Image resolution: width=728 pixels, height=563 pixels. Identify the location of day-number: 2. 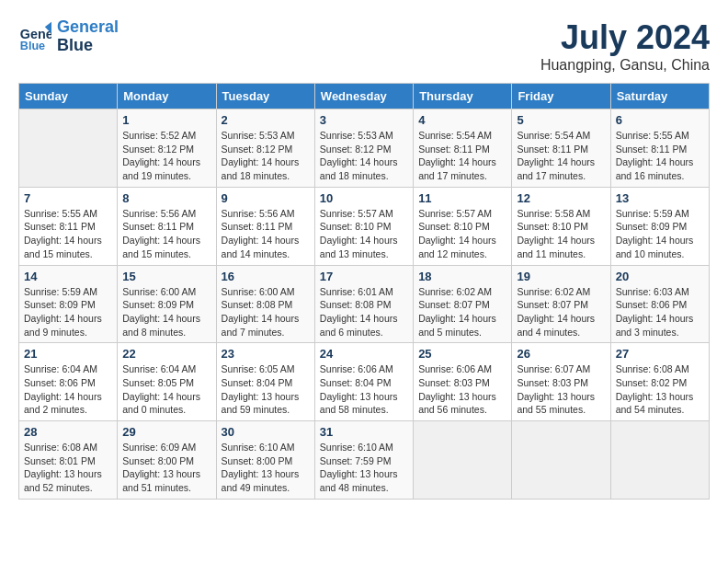
(266, 120).